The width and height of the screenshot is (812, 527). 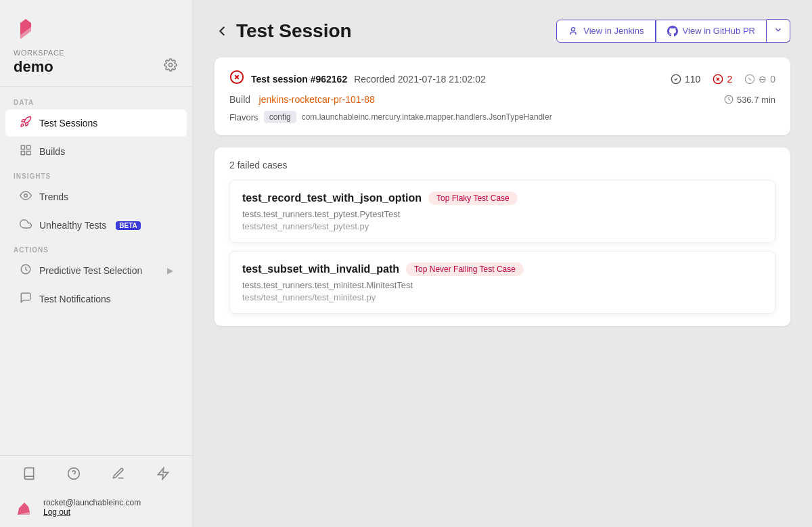 I want to click on page-header: Test Session View in Jenkins View in Git…, so click(x=502, y=31).